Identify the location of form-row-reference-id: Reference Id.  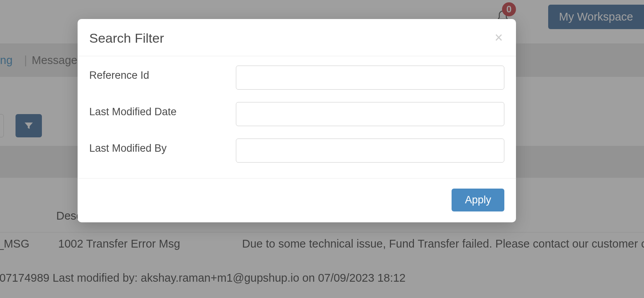
(297, 78).